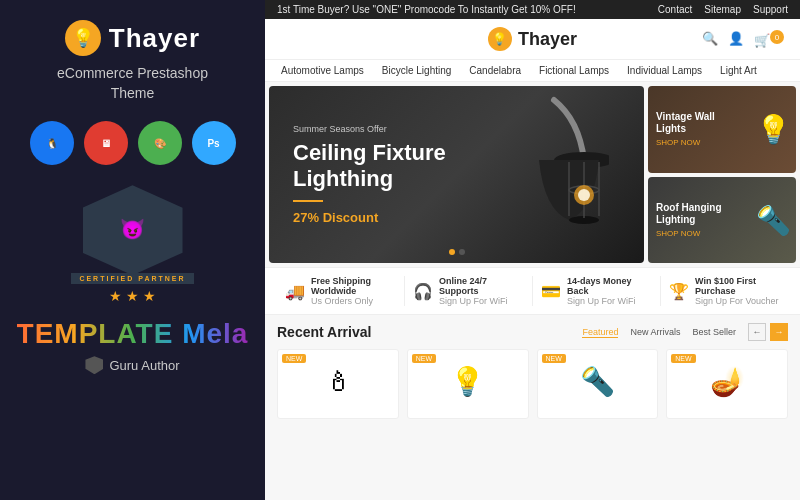 This screenshot has height=500, width=800. Describe the element at coordinates (132, 296) in the screenshot. I see `stars-row: ★ ★ ★` at that location.